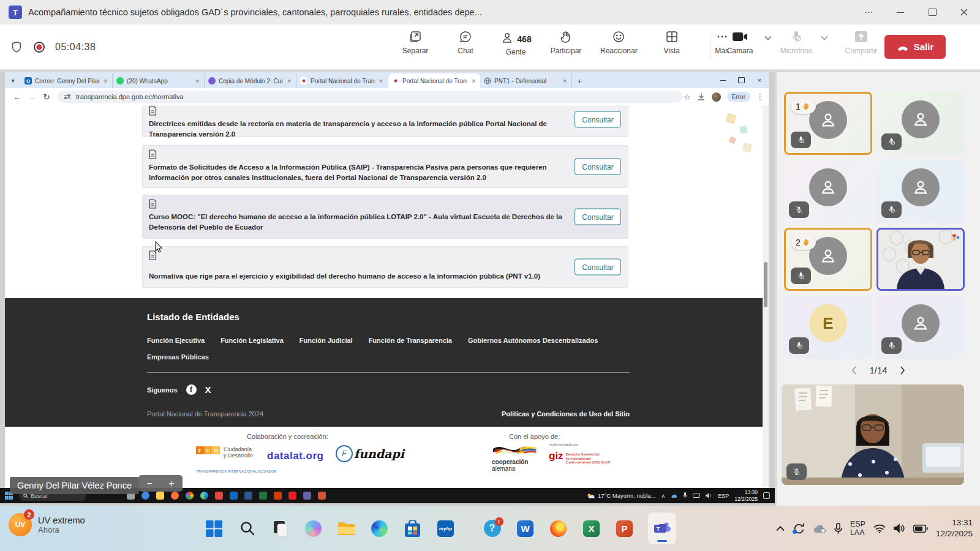 This screenshot has height=551, width=980. What do you see at coordinates (766, 296) in the screenshot?
I see `page-scrollbar` at bounding box center [766, 296].